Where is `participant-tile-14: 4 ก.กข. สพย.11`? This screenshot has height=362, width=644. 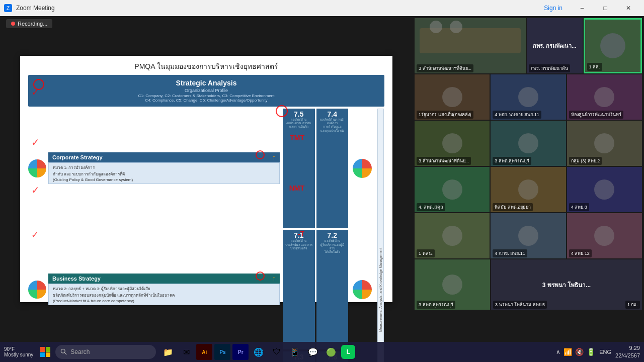 participant-tile-14: 4 ก.กข. สพย.11 is located at coordinates (528, 236).